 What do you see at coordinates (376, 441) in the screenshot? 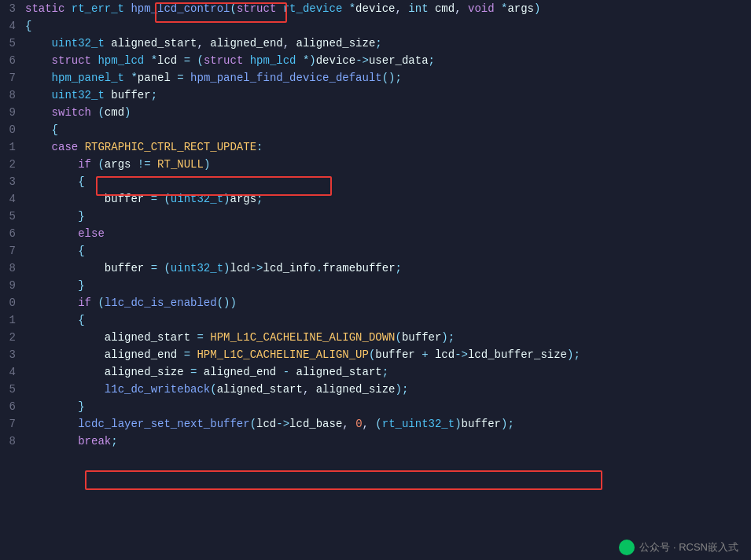
I see `code-line: 8 break;` at bounding box center [376, 441].